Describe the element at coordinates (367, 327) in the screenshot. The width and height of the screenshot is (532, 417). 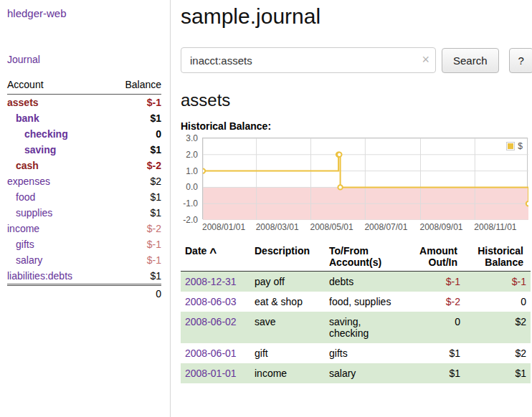
I see `transaction-accounts: saving, checking` at that location.